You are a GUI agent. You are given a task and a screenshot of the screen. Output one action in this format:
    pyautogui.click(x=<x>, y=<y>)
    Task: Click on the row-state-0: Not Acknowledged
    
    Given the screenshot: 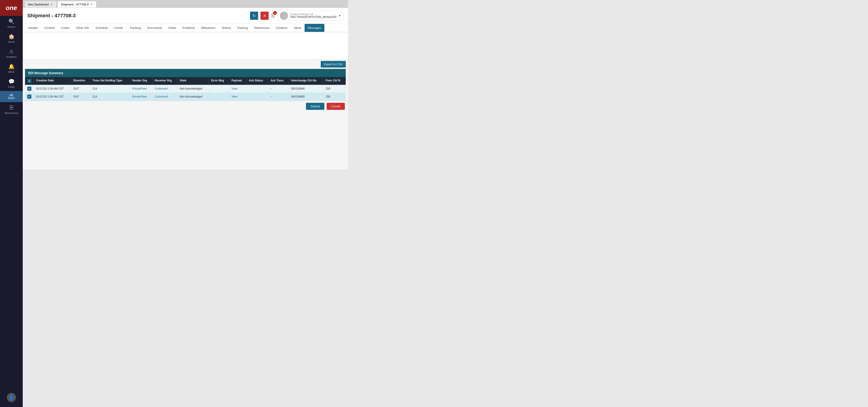 What is the action you would take?
    pyautogui.click(x=193, y=89)
    